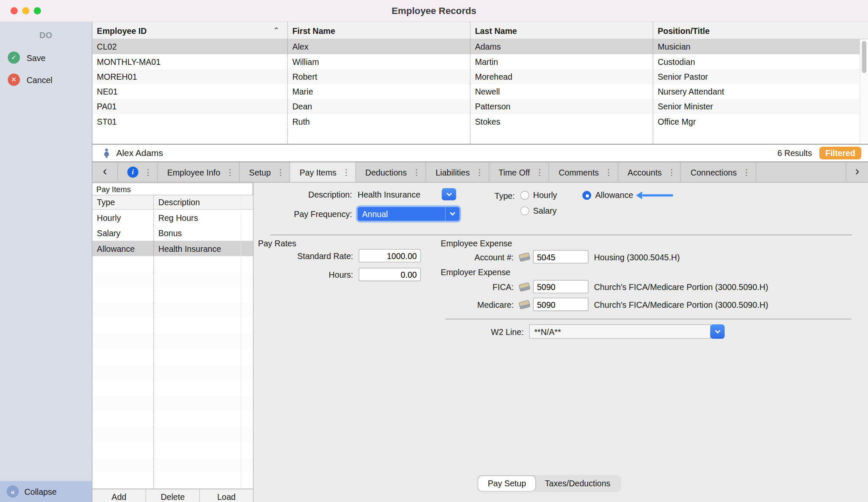  I want to click on pay-item-row: Salary Bonus, so click(173, 233).